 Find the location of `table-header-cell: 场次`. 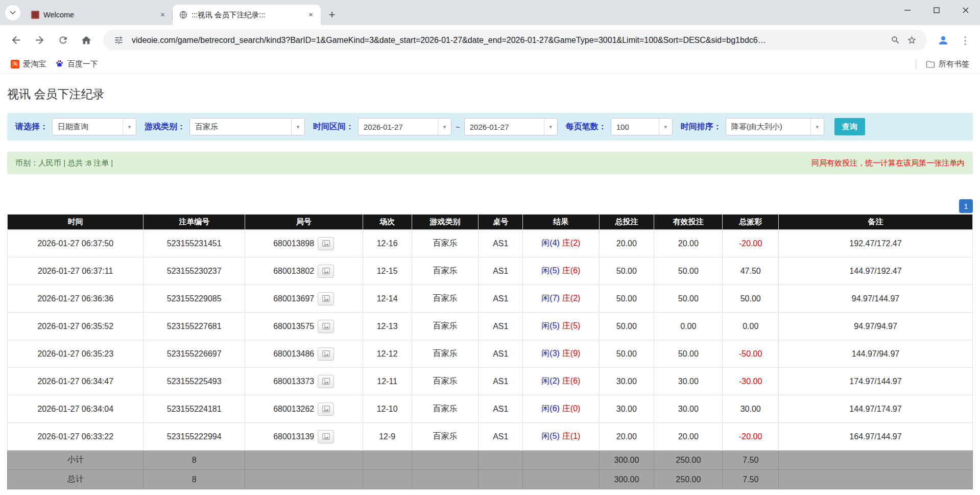

table-header-cell: 场次 is located at coordinates (387, 222).